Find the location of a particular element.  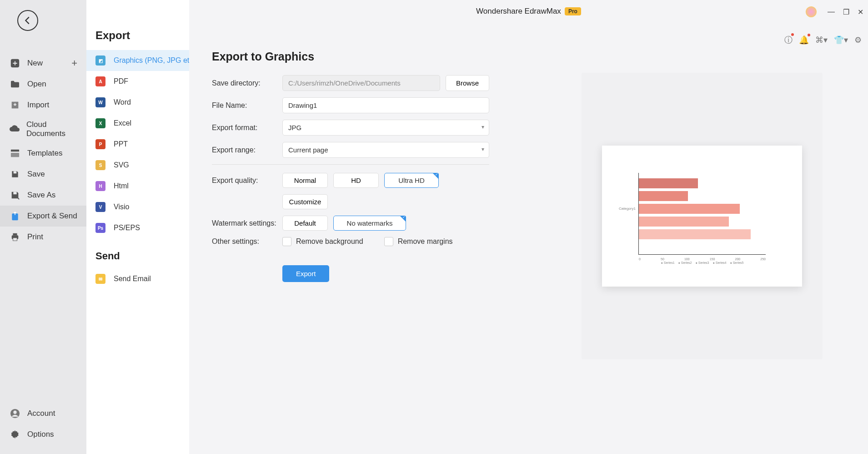

nav-import: Import is located at coordinates (43, 105).